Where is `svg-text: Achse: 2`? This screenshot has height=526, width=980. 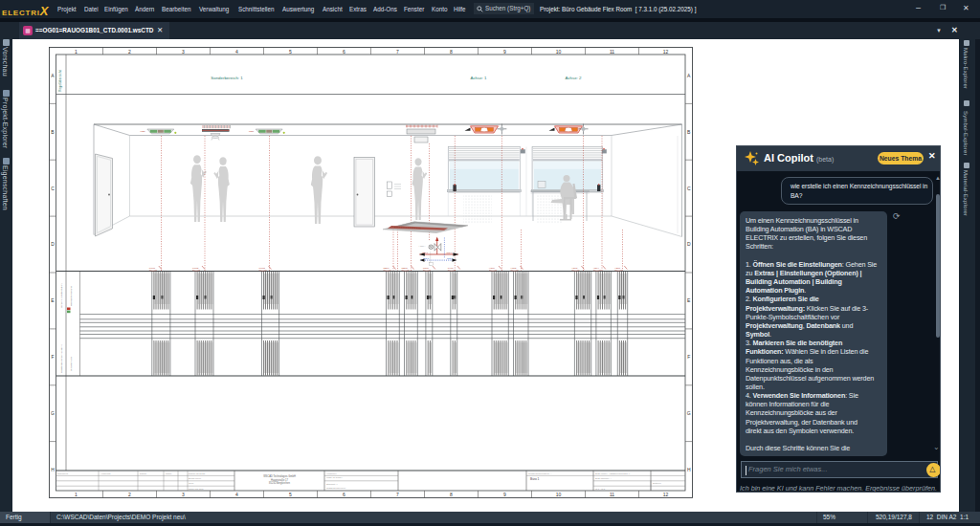 svg-text: Achse: 2 is located at coordinates (573, 78).